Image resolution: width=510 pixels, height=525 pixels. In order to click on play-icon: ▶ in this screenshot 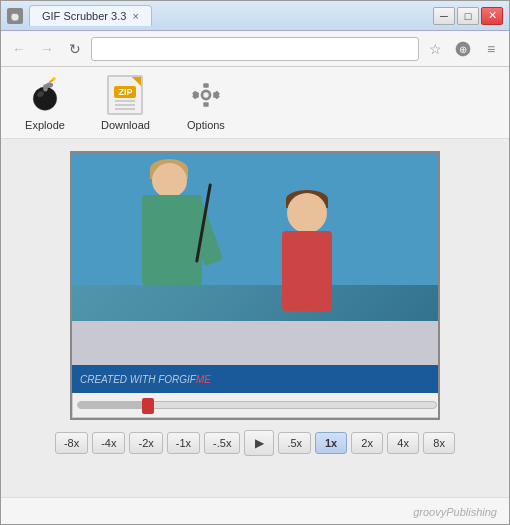, I will do `click(260, 443)`.